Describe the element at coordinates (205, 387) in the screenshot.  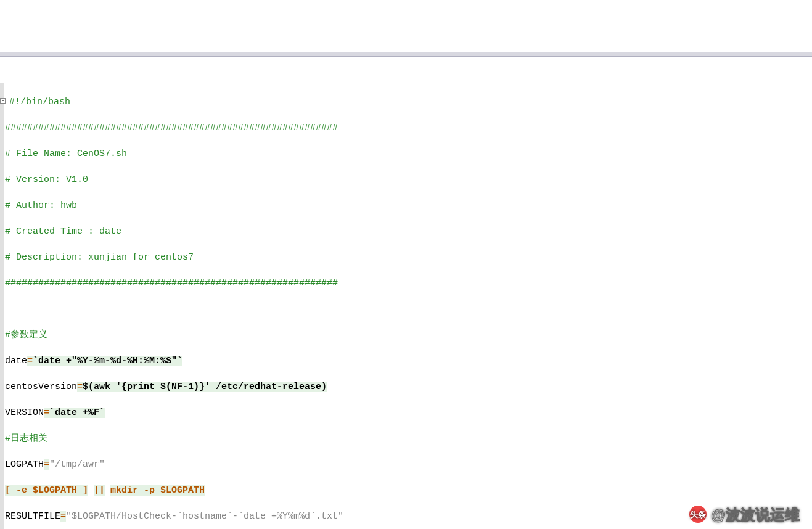
I see `string-literal: $(awk '{print $(NF-1)}' /etc/redhat-rele…` at that location.